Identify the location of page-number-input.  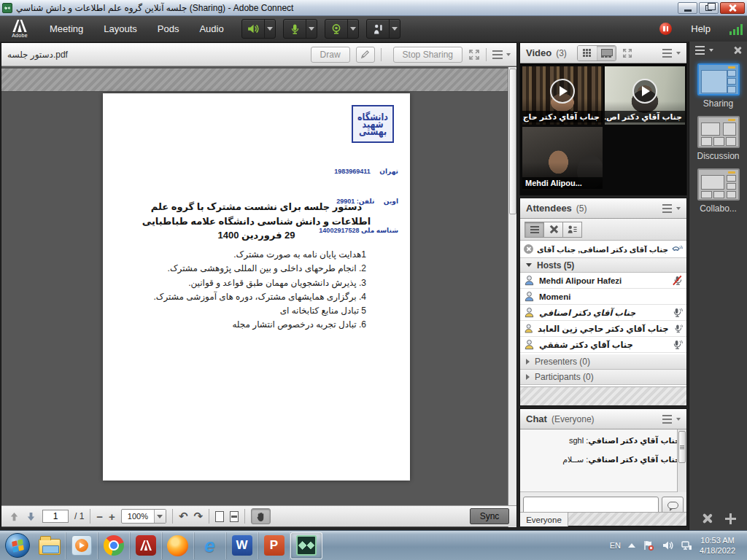
(55, 516).